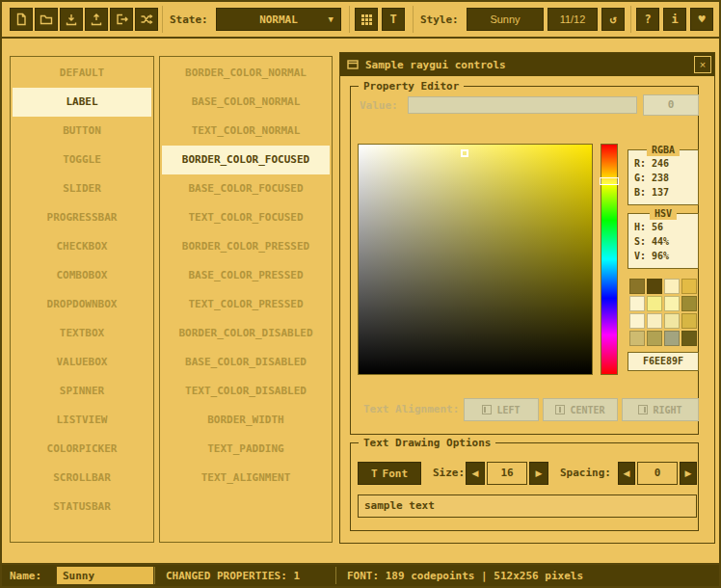 Image resolution: width=721 pixels, height=588 pixels. What do you see at coordinates (71, 19) in the screenshot?
I see `save-style-button` at bounding box center [71, 19].